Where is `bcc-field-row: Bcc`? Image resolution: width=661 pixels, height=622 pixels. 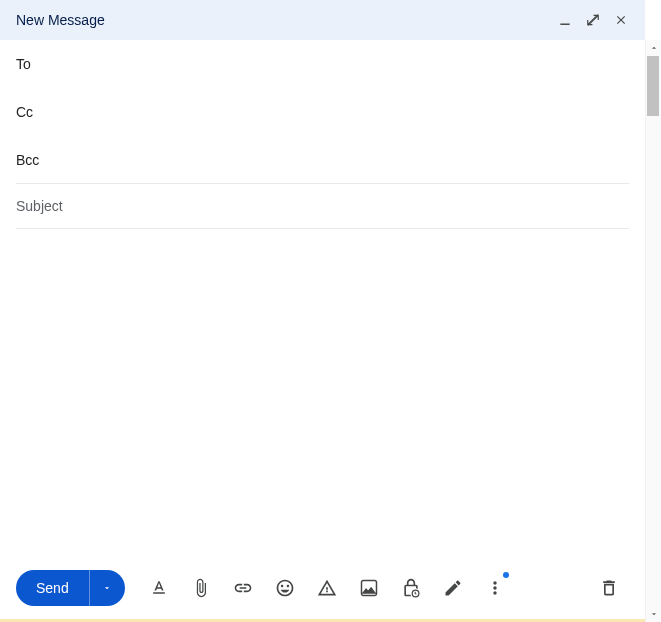 bcc-field-row: Bcc is located at coordinates (322, 160).